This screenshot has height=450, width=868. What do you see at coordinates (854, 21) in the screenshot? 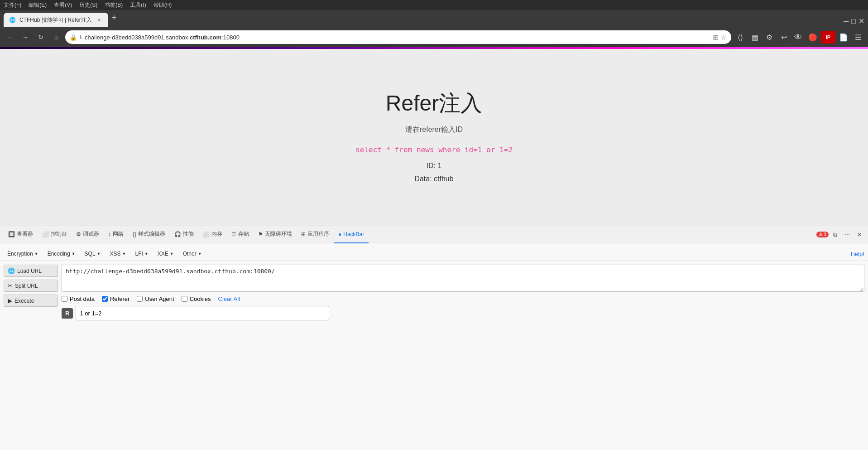
I see `maximize-button: □` at bounding box center [854, 21].